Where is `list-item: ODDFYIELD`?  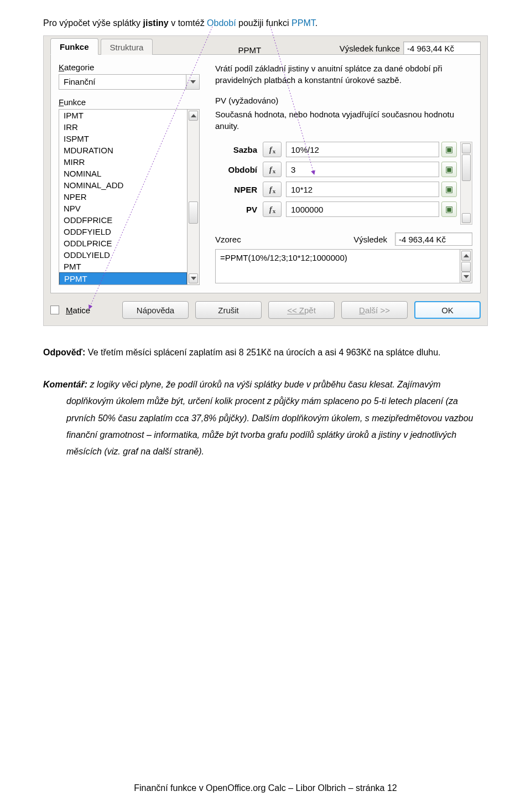 list-item: ODDFYIELD is located at coordinates (123, 231).